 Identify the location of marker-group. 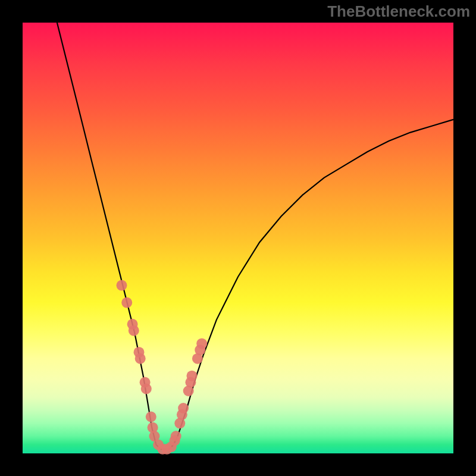
(162, 368).